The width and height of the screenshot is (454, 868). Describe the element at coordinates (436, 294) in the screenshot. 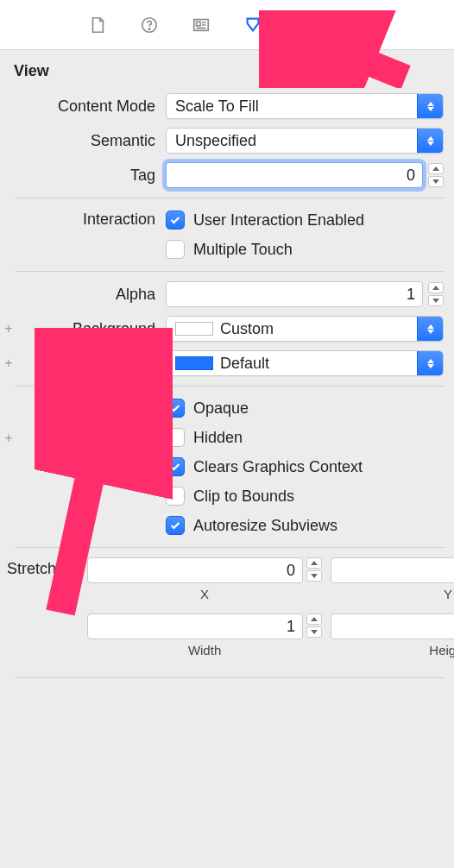

I see `alpha-stepper` at that location.